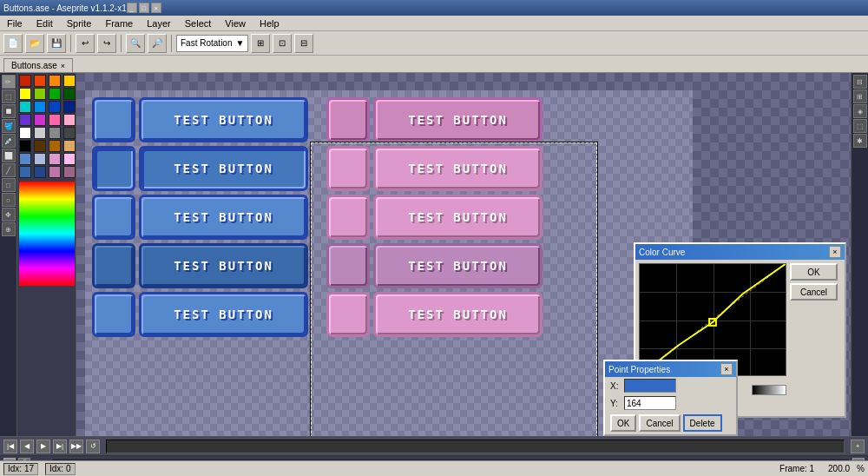  What do you see at coordinates (93, 446) in the screenshot?
I see `timeline-loop-button: ↺` at bounding box center [93, 446].